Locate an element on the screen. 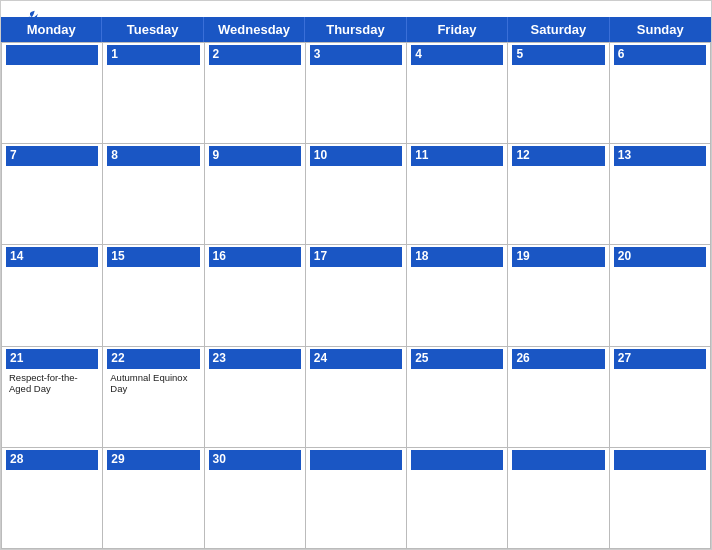 The image size is (712, 550). calendar-header is located at coordinates (356, 9).